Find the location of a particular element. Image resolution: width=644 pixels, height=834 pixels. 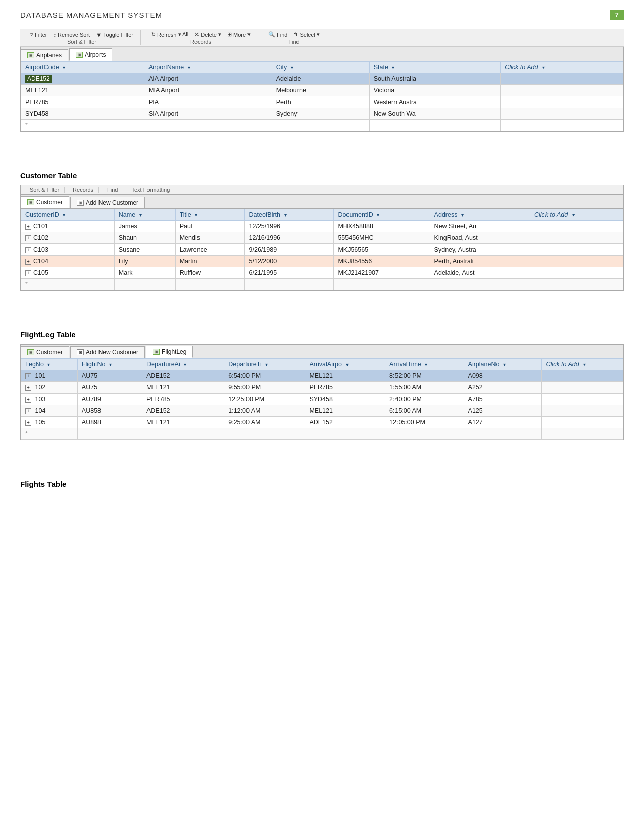

col-docid: DocumentID ▾ is located at coordinates (382, 215).